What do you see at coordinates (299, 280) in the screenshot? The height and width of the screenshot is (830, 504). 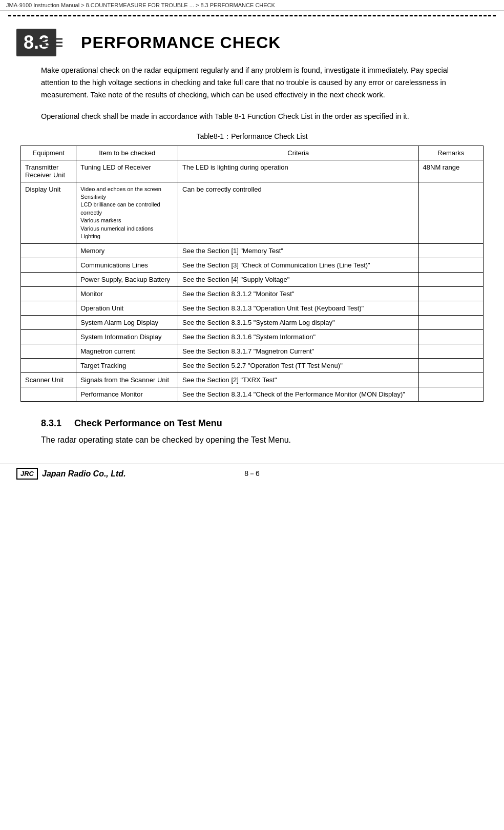 I see `cell-criteria: See the Section [4] "Supply Voltage"` at bounding box center [299, 280].